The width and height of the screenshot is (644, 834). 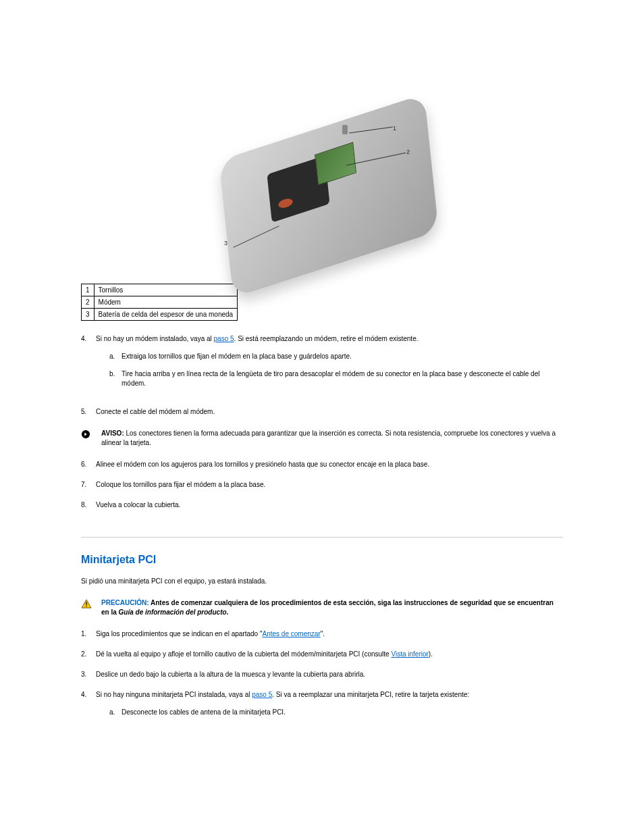 What do you see at coordinates (336, 712) in the screenshot?
I see `pci-substep-a: a. Desconecte los cables de antena de la…` at bounding box center [336, 712].